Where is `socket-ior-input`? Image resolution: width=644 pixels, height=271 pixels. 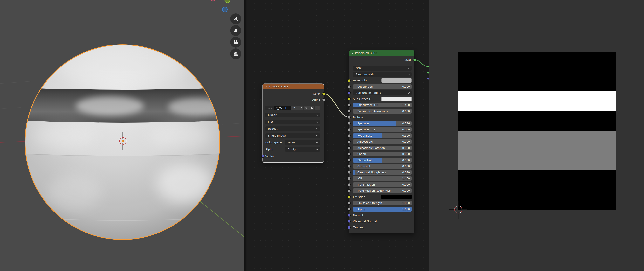
socket-ior-input is located at coordinates (349, 178).